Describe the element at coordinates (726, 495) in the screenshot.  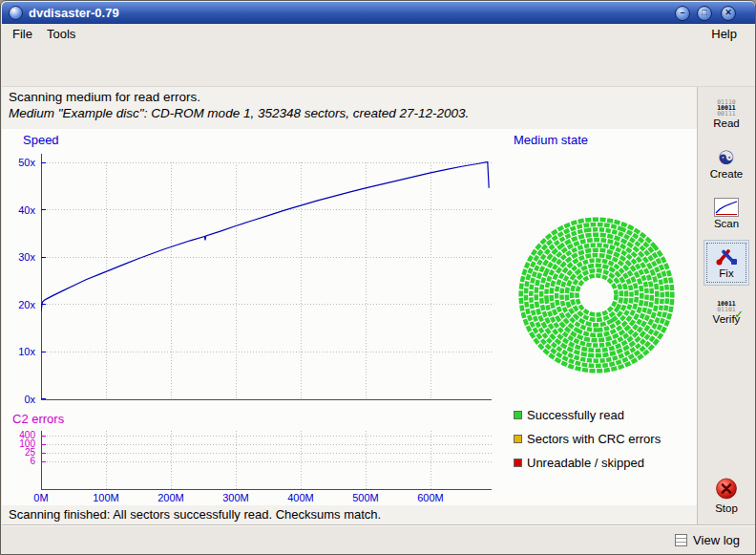
I see `stop-button: Stop` at that location.